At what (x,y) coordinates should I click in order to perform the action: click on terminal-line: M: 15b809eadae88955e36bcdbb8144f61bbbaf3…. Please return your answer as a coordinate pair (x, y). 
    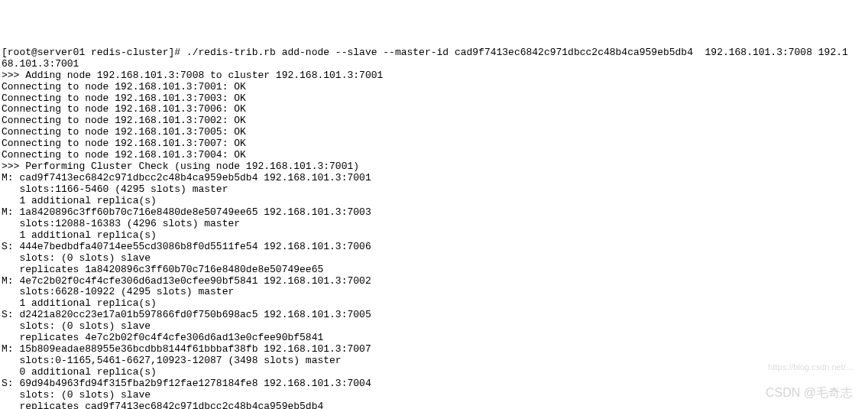
    Looking at the image, I should click on (434, 350).